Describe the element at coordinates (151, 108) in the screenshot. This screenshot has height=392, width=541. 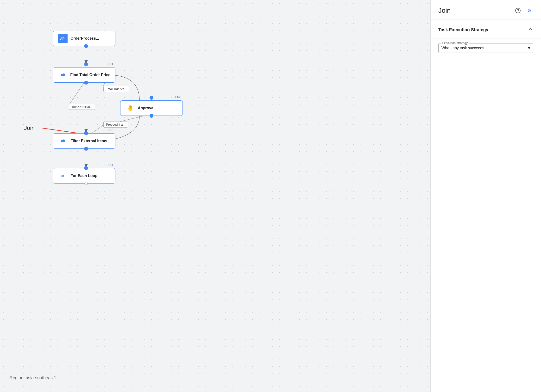
I see `approval-node: ID:2 🤚 Approval` at that location.